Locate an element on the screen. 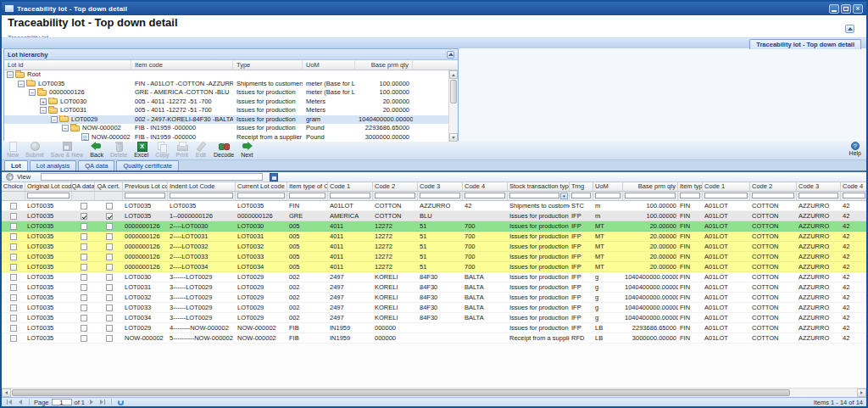 This screenshot has height=408, width=868. scroll-right-icon is located at coordinates (861, 393).